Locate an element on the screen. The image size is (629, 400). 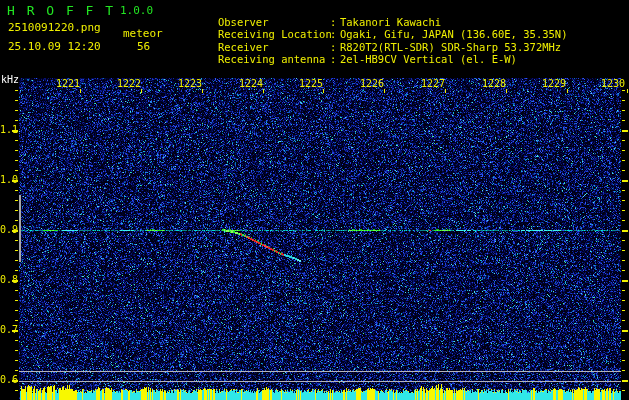
x-tick-label: 1222 is located at coordinates (128, 84).